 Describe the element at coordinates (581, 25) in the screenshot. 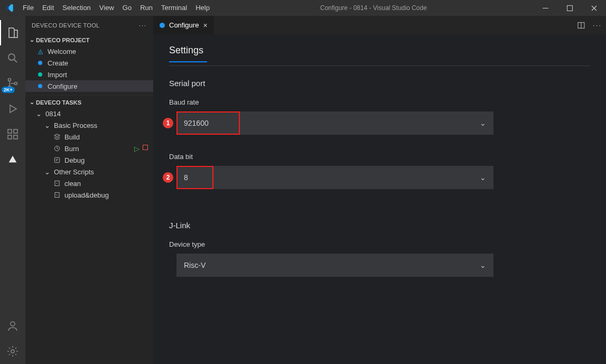

I see `split-editor-icon` at that location.